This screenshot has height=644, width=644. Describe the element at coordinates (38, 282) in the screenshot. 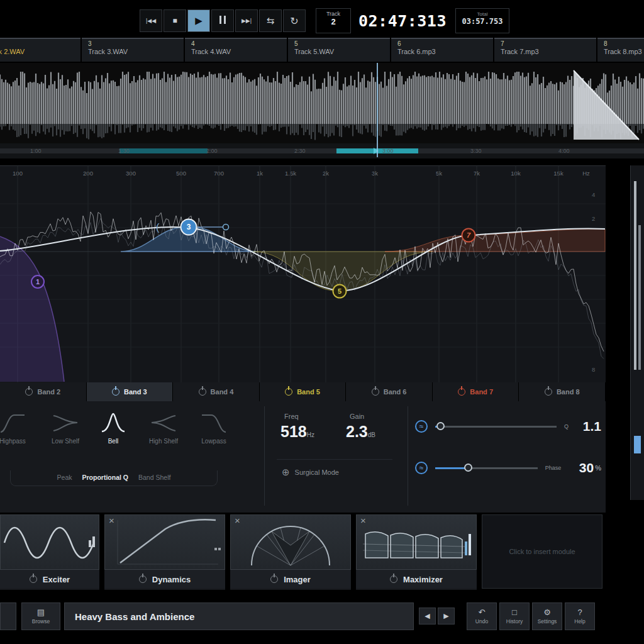

I see `svg-text: 1` at that location.